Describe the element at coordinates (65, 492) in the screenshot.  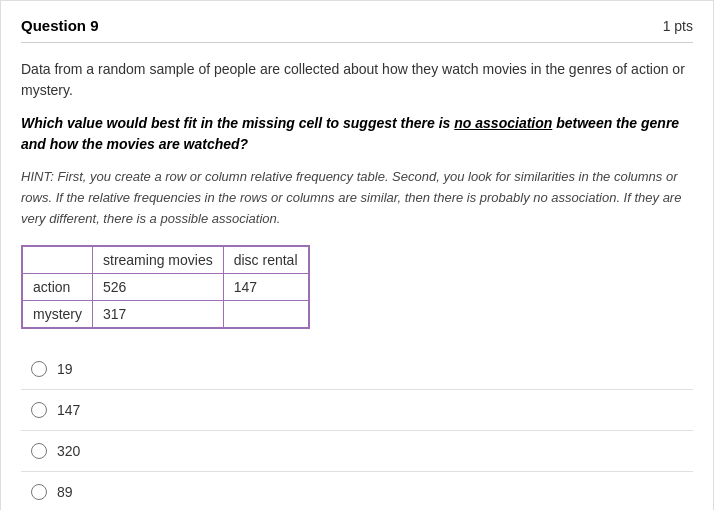
I see `option-label-3: 89` at that location.